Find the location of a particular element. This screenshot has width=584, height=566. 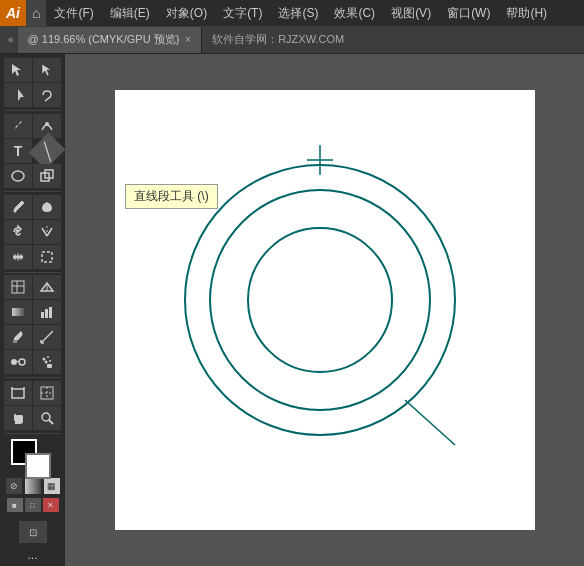

artboard-tools-row is located at coordinates (32, 393).